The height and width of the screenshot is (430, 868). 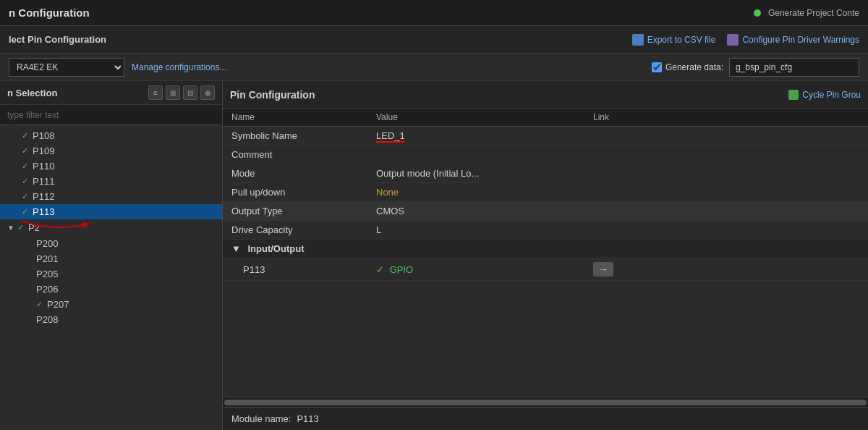 I want to click on gpio-label: GPIO, so click(x=402, y=269).